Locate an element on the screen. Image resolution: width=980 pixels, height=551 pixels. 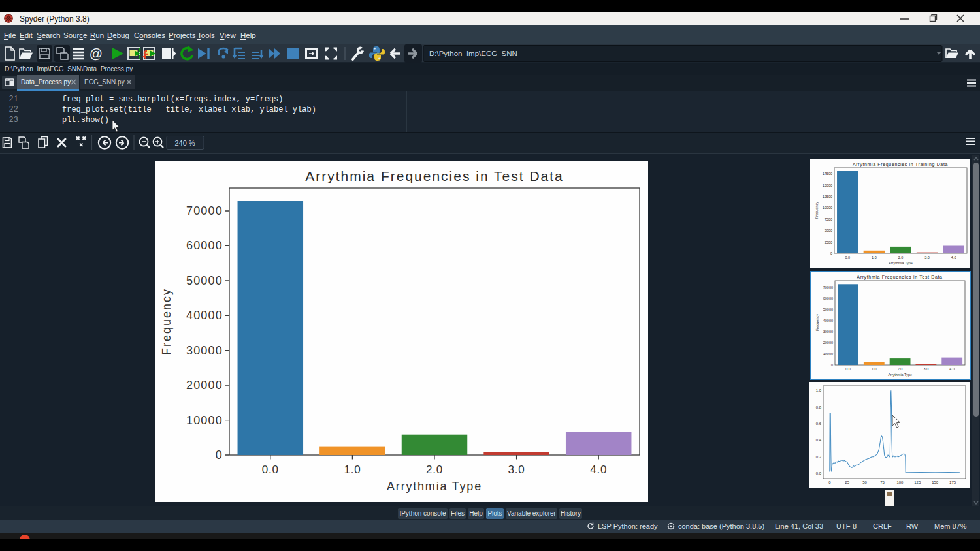
svg-text: 0.4 is located at coordinates (819, 440).